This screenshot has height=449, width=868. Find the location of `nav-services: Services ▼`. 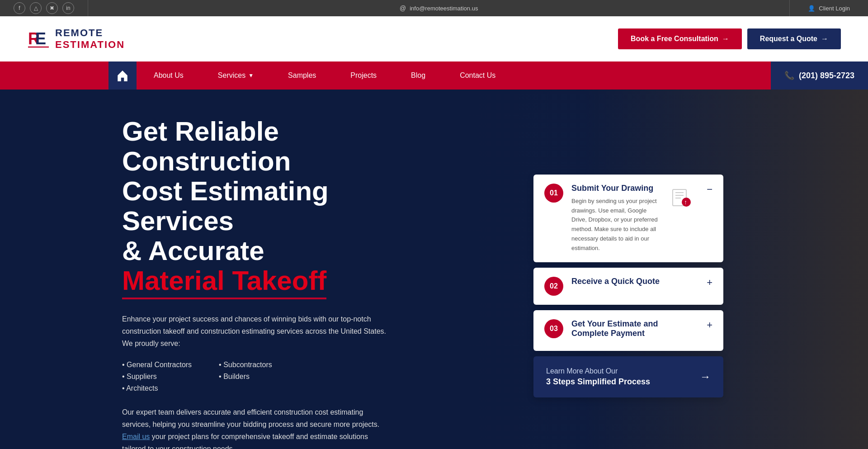

nav-services: Services ▼ is located at coordinates (236, 76).